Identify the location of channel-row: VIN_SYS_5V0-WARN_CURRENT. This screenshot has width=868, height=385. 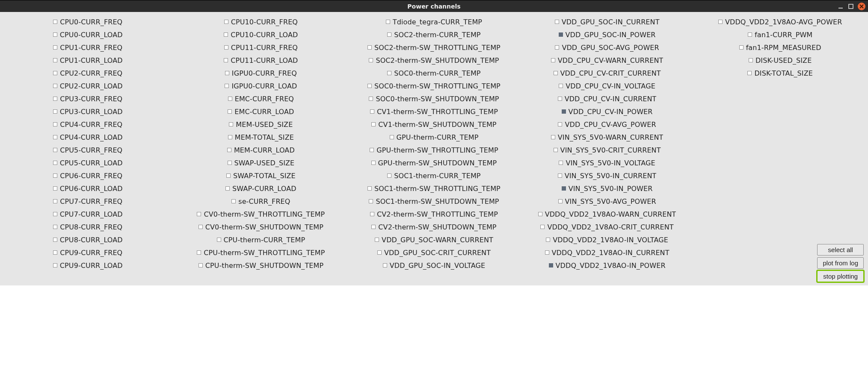
(607, 137).